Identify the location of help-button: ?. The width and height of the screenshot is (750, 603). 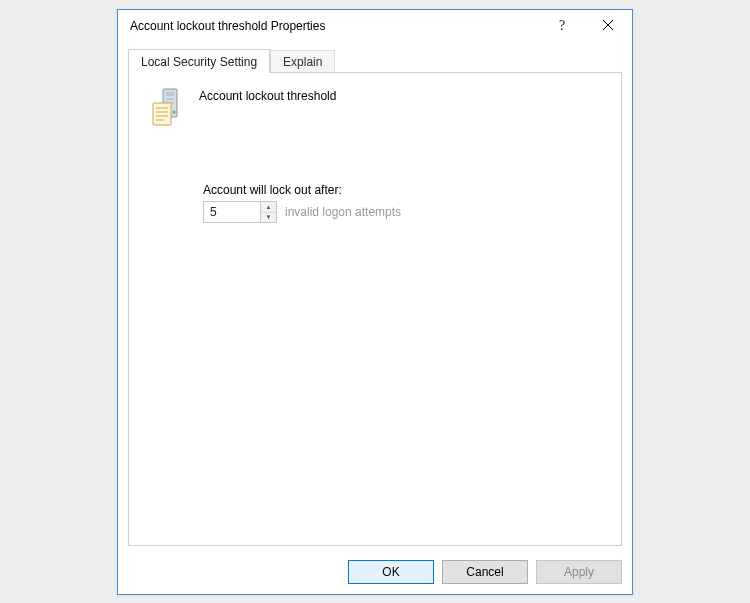
(564, 26).